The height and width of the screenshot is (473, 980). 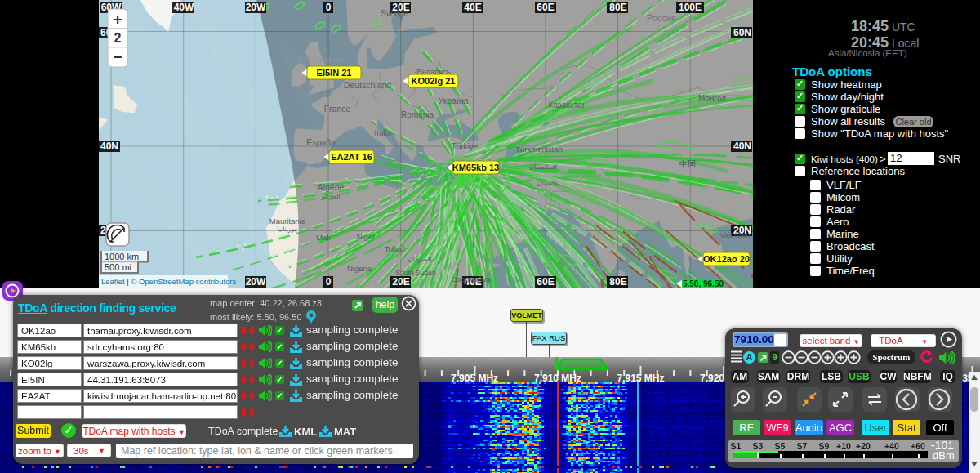 What do you see at coordinates (539, 149) in the screenshot?
I see `svg-text: Türkmenistan` at bounding box center [539, 149].